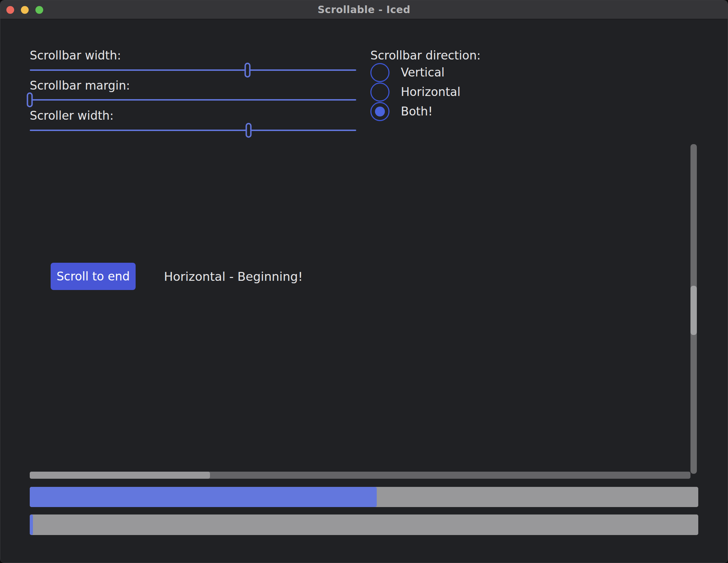  Describe the element at coordinates (193, 130) in the screenshot. I see `scroller-width-slider` at that location.